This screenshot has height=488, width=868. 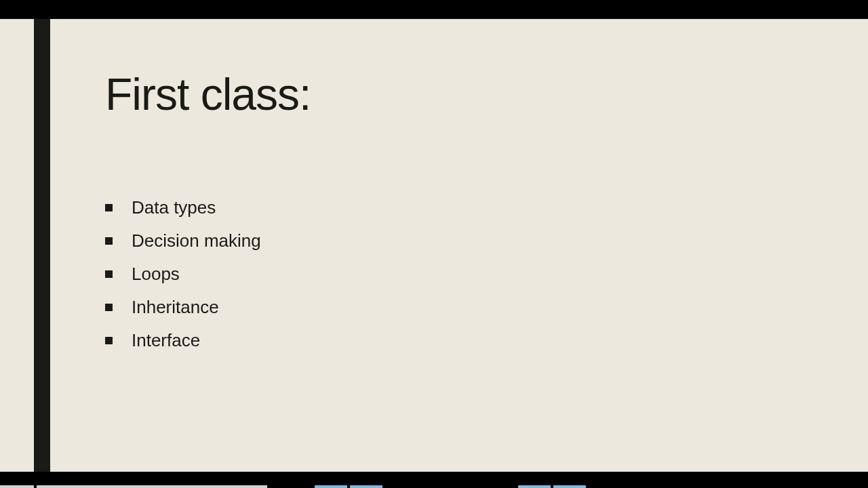 I want to click on list-item: Data types, so click(x=467, y=207).